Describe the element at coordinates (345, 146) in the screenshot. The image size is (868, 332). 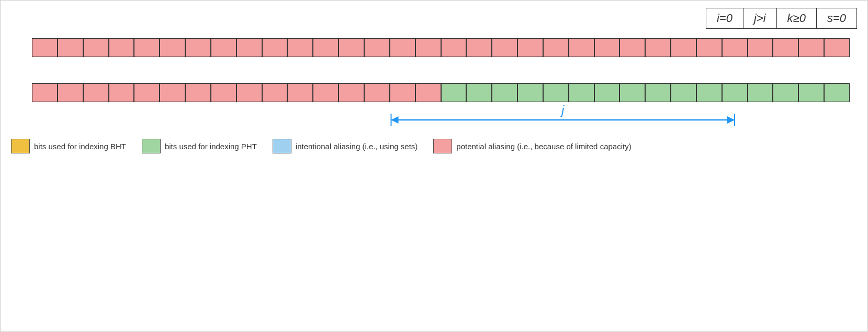
I see `legend-item-2: intentional aliasing (i.e., using sets)` at that location.